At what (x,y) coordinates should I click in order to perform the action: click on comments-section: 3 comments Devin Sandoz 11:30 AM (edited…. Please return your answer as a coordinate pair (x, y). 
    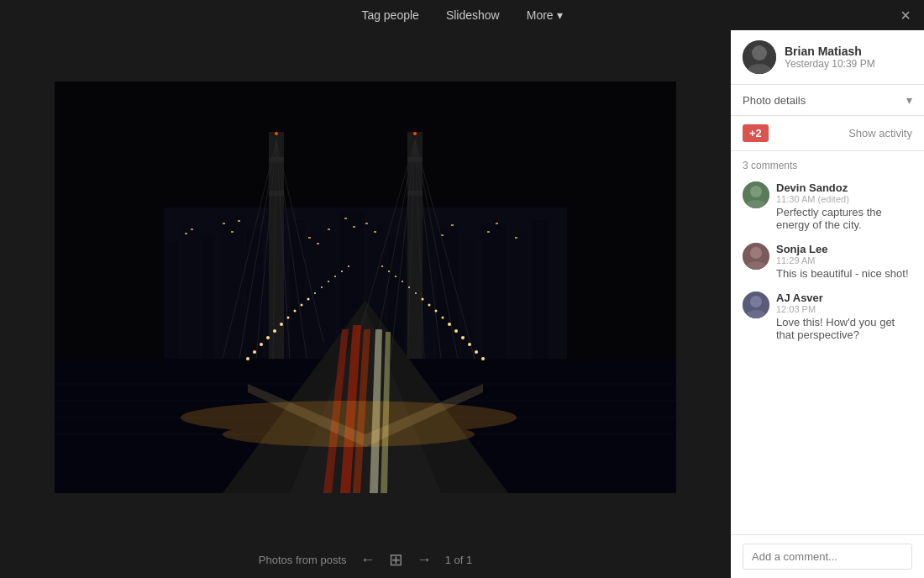
    Looking at the image, I should click on (827, 343).